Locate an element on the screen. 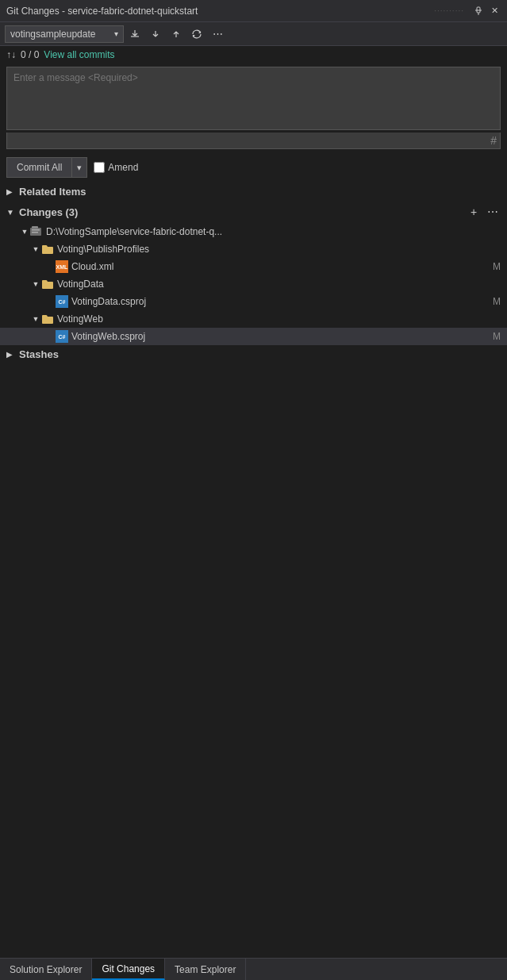 The width and height of the screenshot is (507, 980). more-options-button: ⋯ is located at coordinates (217, 34).